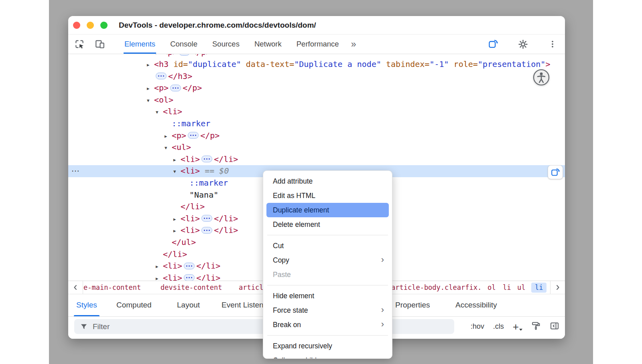 Image resolution: width=642 pixels, height=364 pixels. Describe the element at coordinates (268, 44) in the screenshot. I see `tab-network: Network` at that location.